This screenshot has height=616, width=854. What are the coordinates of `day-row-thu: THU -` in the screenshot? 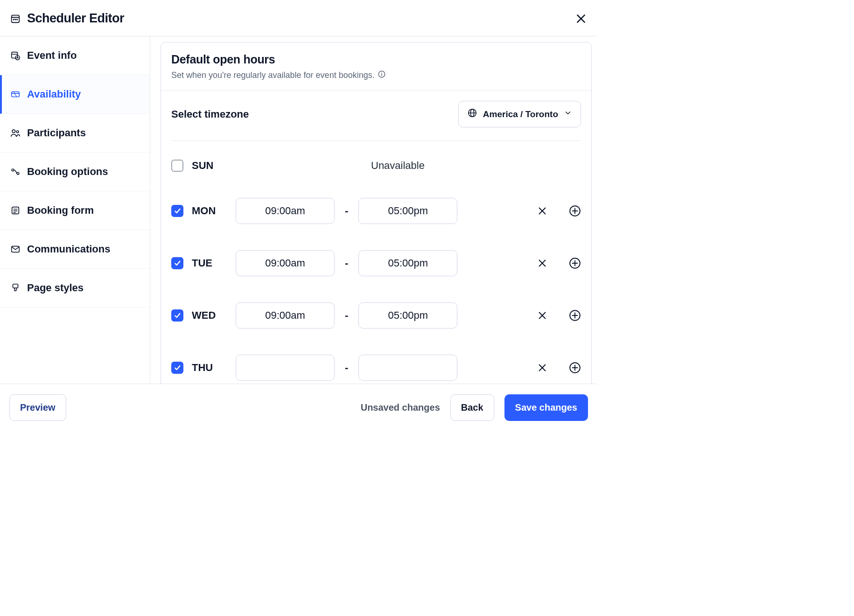 It's located at (376, 361).